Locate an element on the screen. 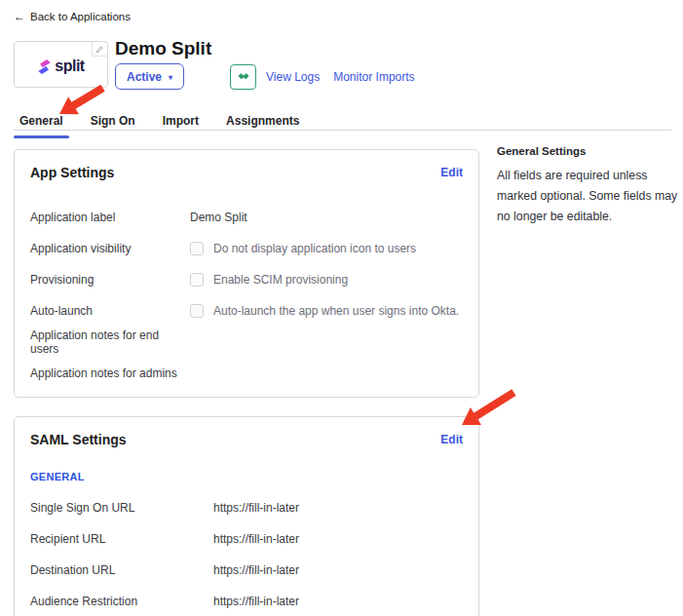 This screenshot has width=683, height=616. visibility-checkbox is located at coordinates (197, 249).